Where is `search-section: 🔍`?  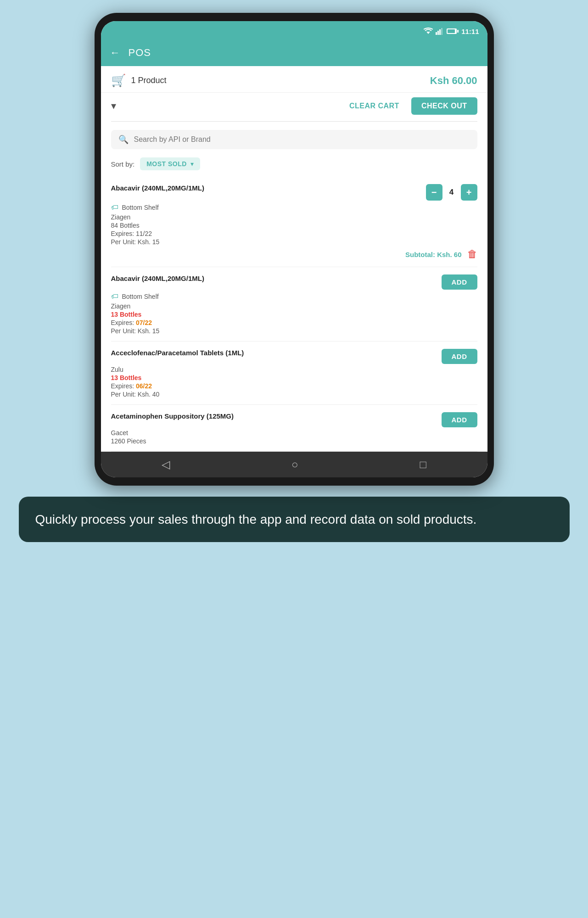
search-section: 🔍 is located at coordinates (294, 138).